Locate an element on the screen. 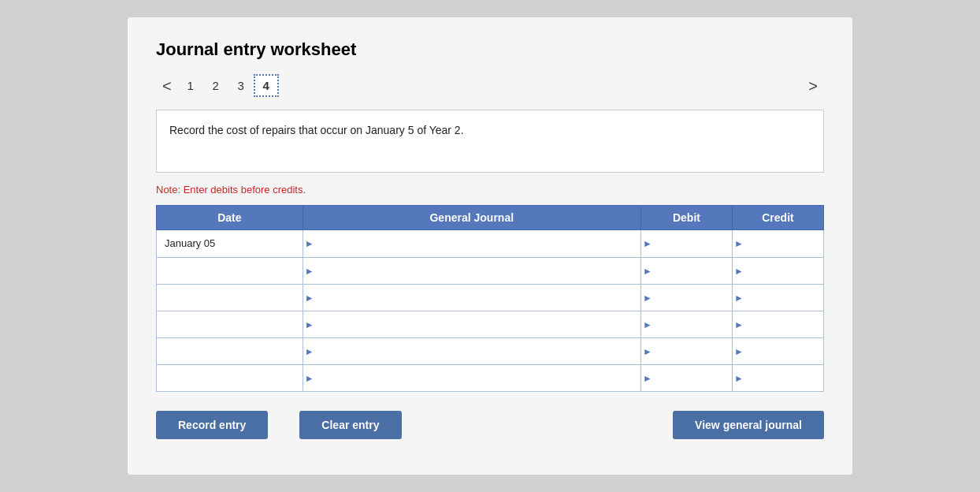 Image resolution: width=980 pixels, height=492 pixels. view-general-journal-button: View general journal is located at coordinates (748, 425).